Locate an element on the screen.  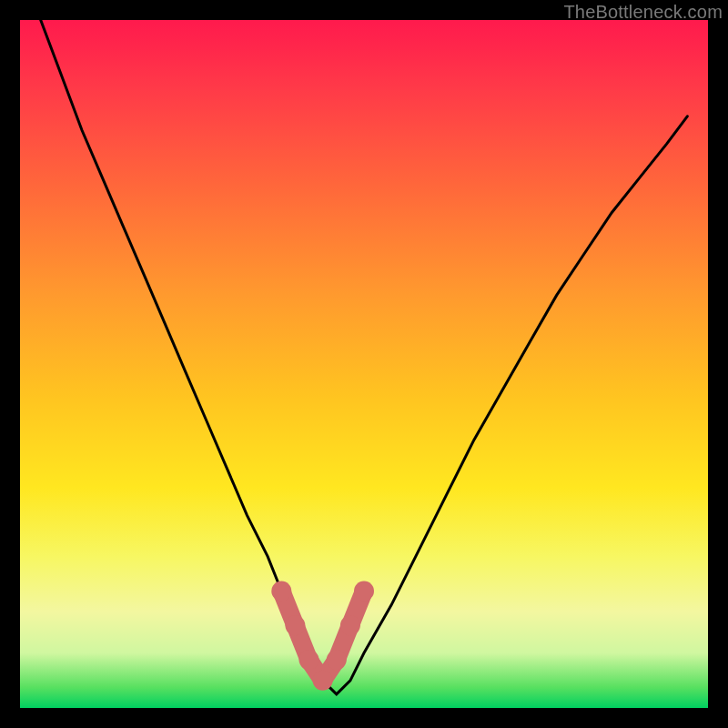
trough-markers is located at coordinates (322, 636).